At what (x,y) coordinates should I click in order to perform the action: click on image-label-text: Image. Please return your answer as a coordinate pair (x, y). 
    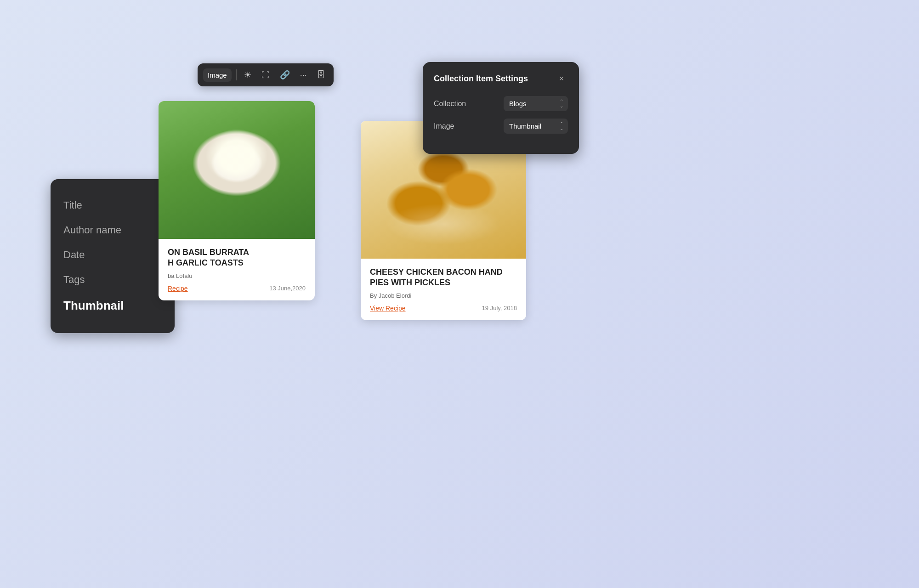
    Looking at the image, I should click on (217, 75).